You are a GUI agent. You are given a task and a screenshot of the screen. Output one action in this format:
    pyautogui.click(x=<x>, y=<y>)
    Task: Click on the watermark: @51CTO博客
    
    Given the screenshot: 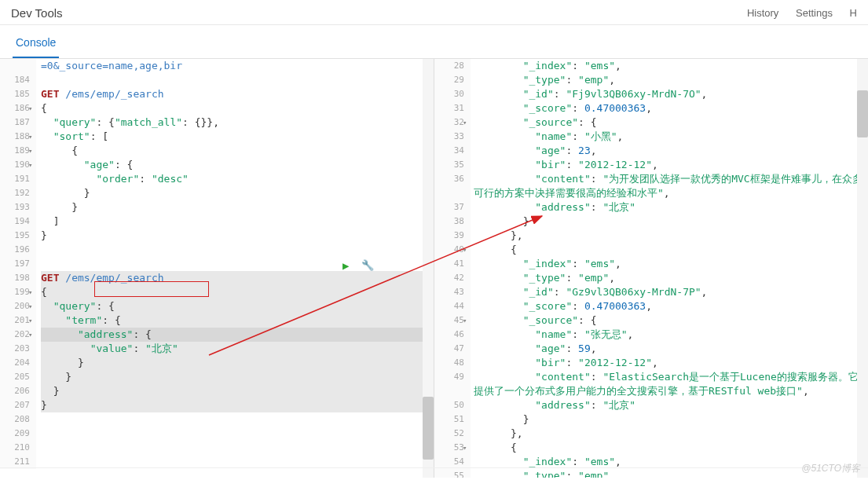 What is the action you would take?
    pyautogui.click(x=831, y=468)
    